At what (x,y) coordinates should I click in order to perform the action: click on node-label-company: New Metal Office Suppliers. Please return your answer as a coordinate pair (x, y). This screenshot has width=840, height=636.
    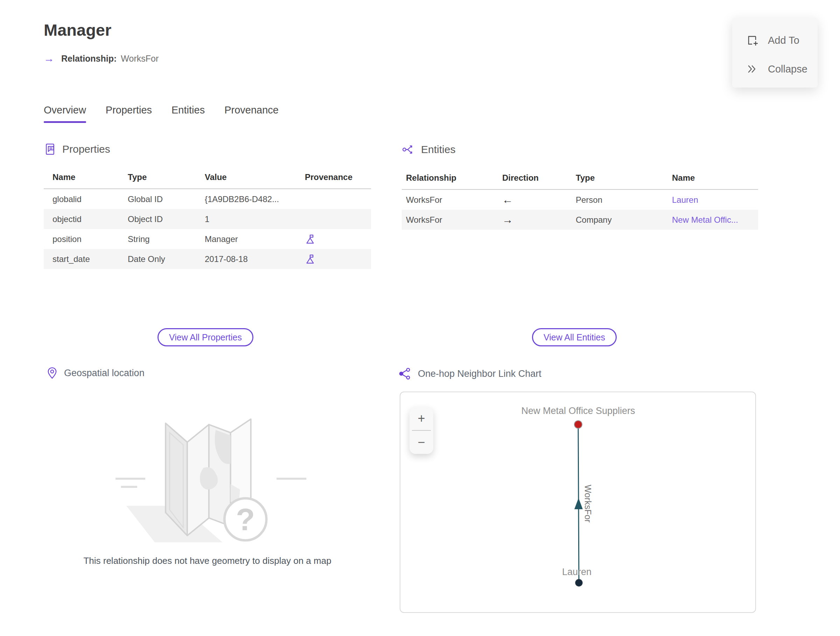
    Looking at the image, I should click on (578, 411).